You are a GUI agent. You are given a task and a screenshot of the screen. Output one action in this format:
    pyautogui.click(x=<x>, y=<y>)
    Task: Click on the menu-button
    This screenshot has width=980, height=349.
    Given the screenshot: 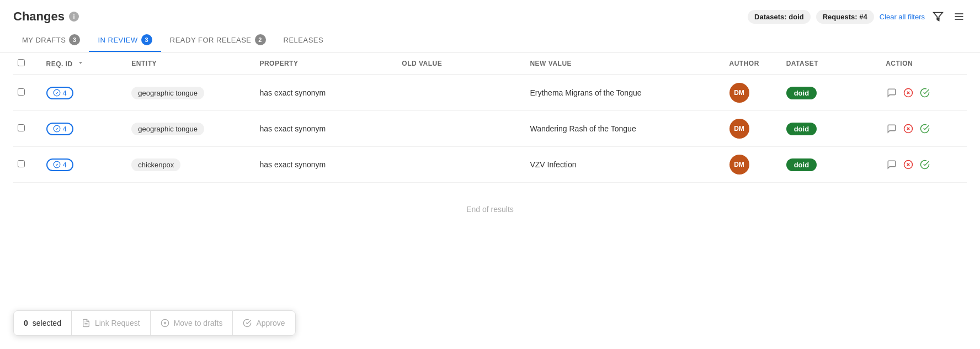 What is the action you would take?
    pyautogui.click(x=959, y=17)
    